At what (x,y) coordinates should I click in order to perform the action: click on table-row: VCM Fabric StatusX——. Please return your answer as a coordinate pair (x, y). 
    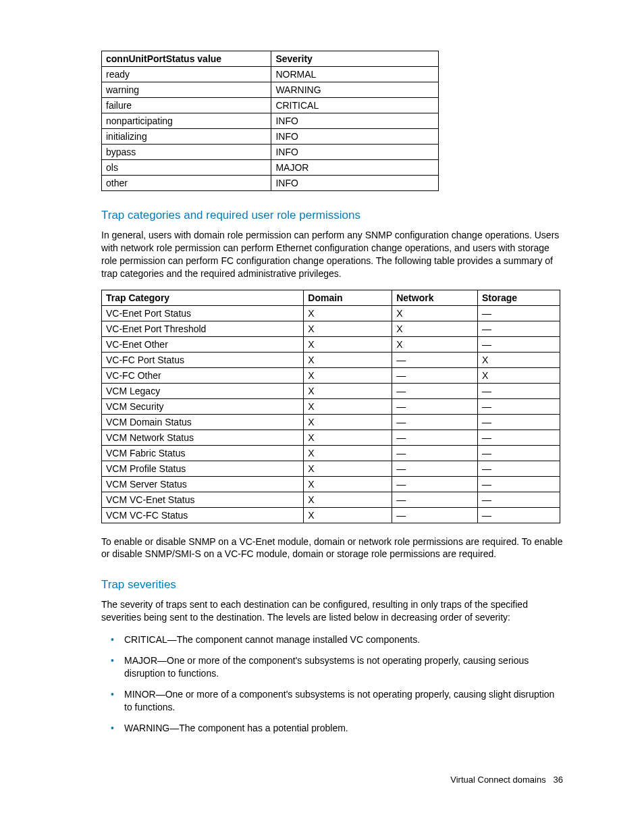
    Looking at the image, I should click on (331, 452).